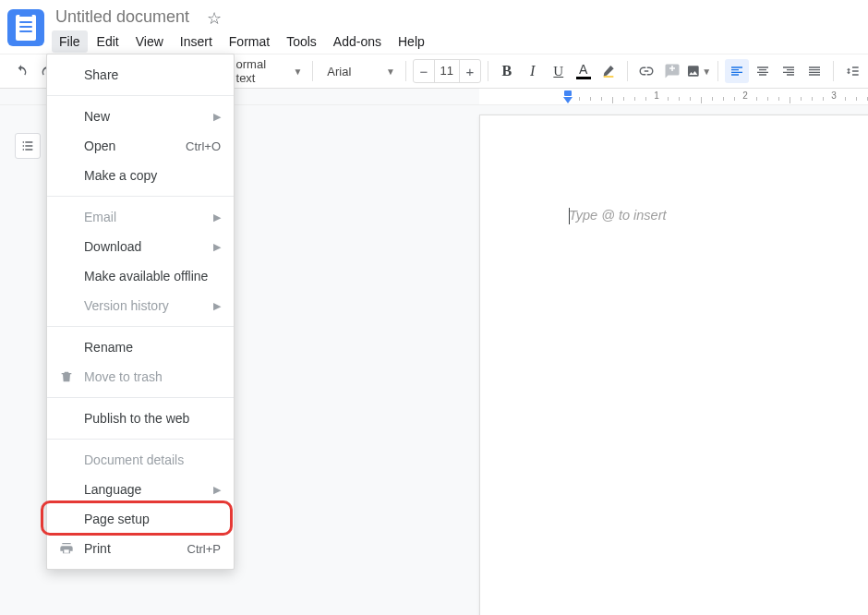 The height and width of the screenshot is (615, 868). Describe the element at coordinates (737, 71) in the screenshot. I see `align-left-button` at that location.